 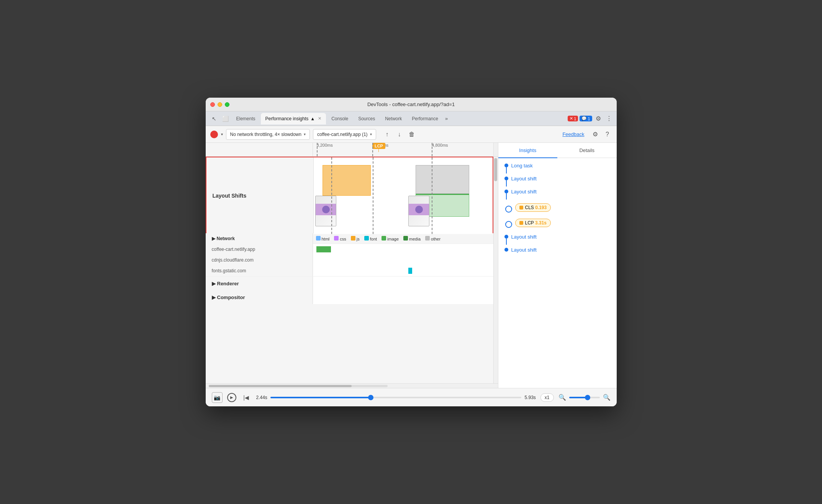 I want to click on layout-shift-link-2: Layout shift, so click(x=524, y=191).